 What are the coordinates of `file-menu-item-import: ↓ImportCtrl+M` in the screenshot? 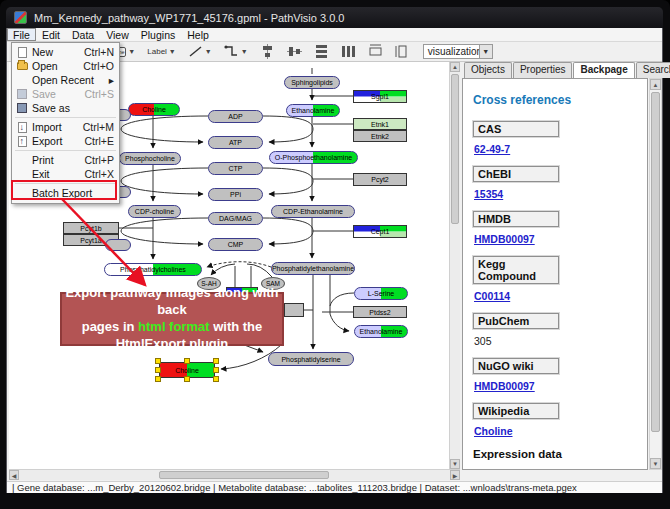 It's located at (66, 127).